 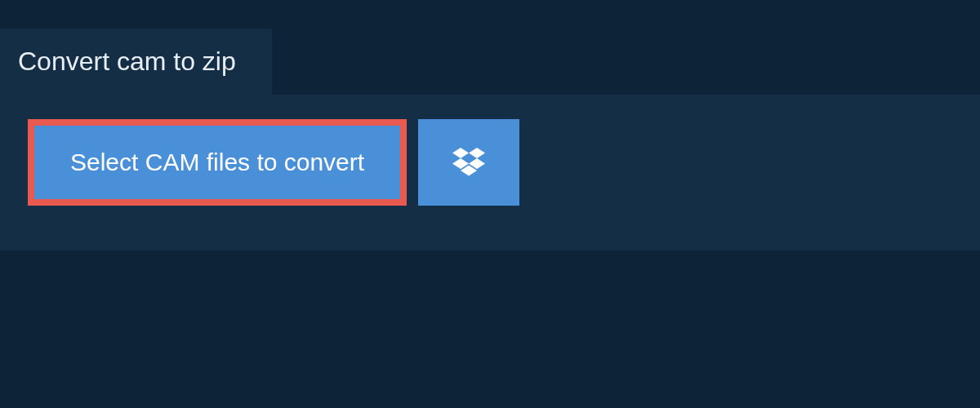 I want to click on select-files-label: Select CAM files to convert, so click(x=217, y=162).